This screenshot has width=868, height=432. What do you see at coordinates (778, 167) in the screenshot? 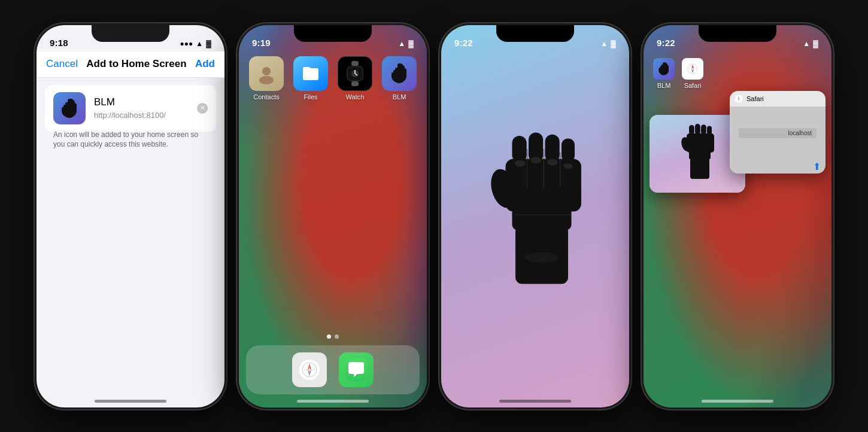
I see `safari-card-footer: ⬆` at bounding box center [778, 167].